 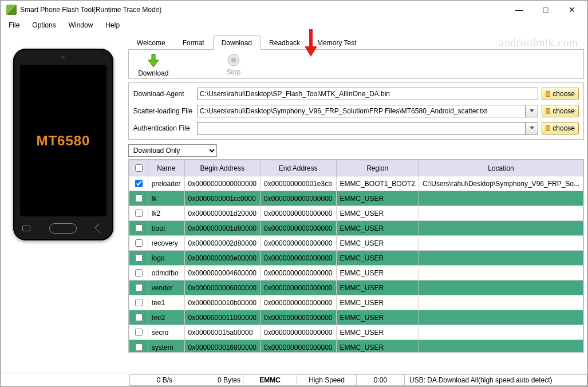 What do you see at coordinates (222, 333) in the screenshot?
I see `cell-begin: 0x000000015a00000` at bounding box center [222, 333].